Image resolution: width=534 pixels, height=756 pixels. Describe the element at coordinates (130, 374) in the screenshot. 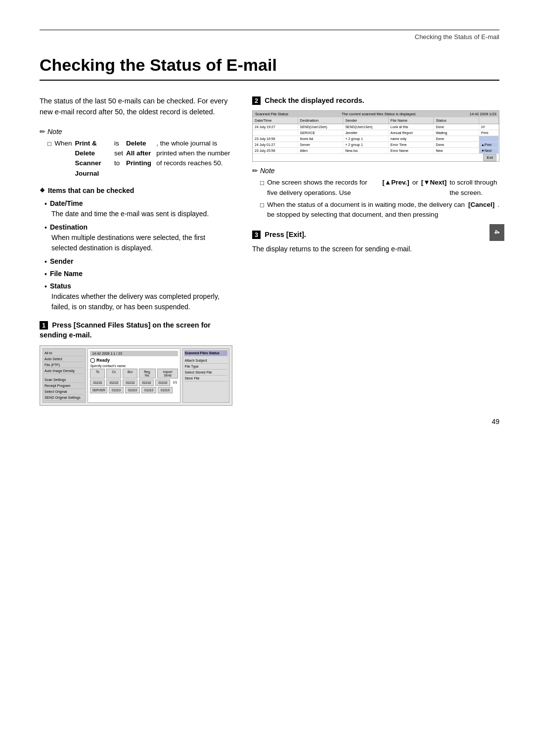

I see `screen-btn-bcc: Bcc` at that location.